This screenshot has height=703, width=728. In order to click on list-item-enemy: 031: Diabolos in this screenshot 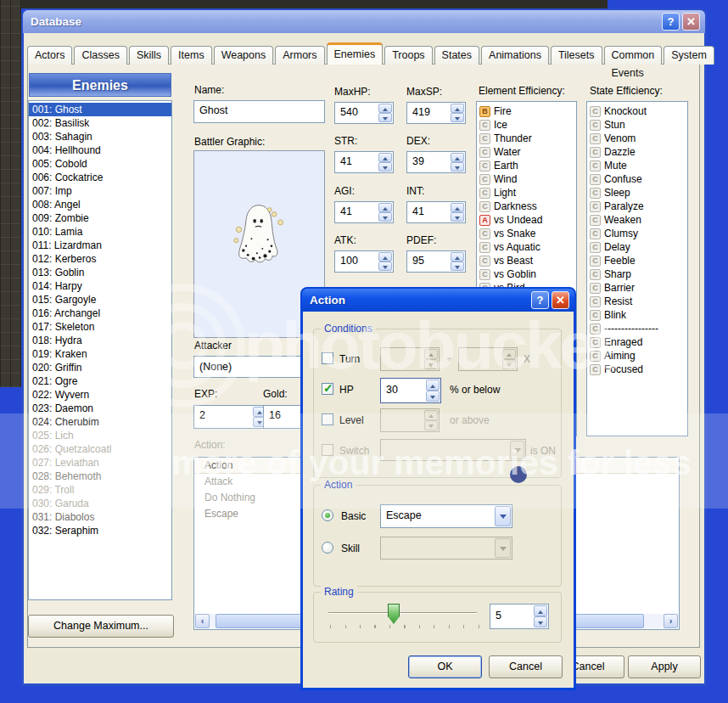, I will do `click(100, 517)`.